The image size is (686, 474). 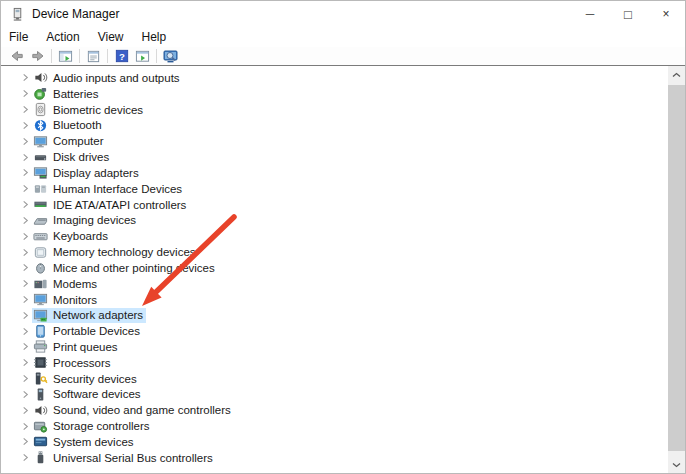 I want to click on tree-item-label: Sound, video and game controllers, so click(x=142, y=410).